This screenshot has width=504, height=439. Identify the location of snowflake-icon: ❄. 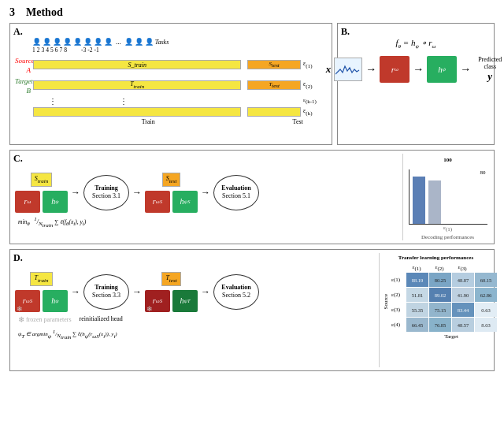
(20, 309).